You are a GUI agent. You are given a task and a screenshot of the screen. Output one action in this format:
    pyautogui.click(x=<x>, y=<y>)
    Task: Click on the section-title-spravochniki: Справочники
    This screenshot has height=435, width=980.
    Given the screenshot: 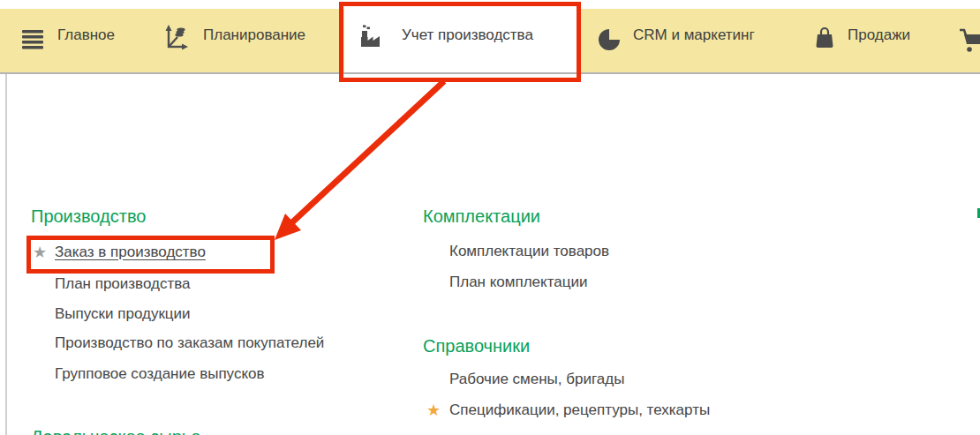 What is the action you would take?
    pyautogui.click(x=477, y=346)
    